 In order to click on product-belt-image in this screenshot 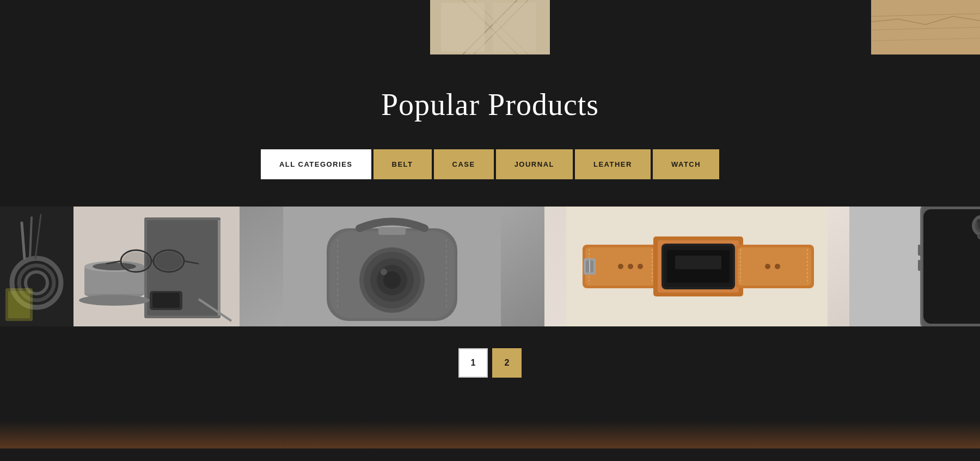, I will do `click(37, 266)`.